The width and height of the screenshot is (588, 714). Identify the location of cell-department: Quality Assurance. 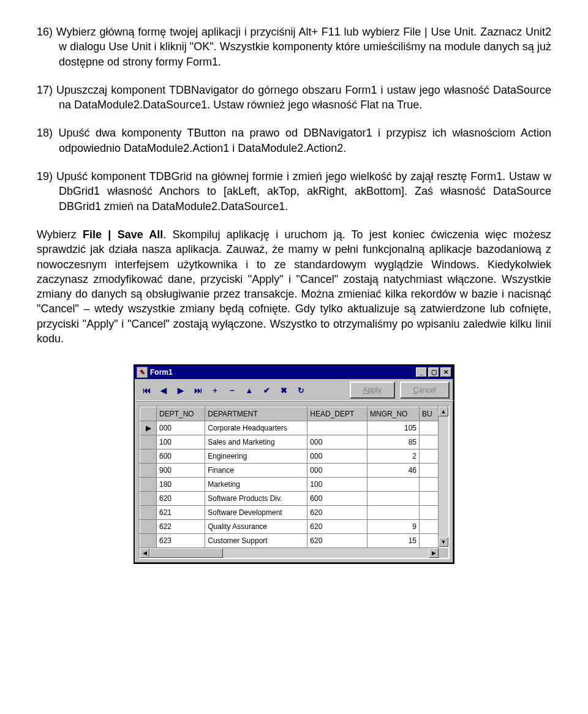
(256, 527).